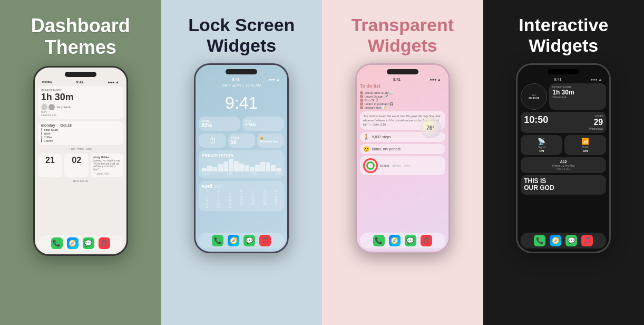  I want to click on status-bar-1: monday 9:41 ●●● ▲, so click(81, 83).